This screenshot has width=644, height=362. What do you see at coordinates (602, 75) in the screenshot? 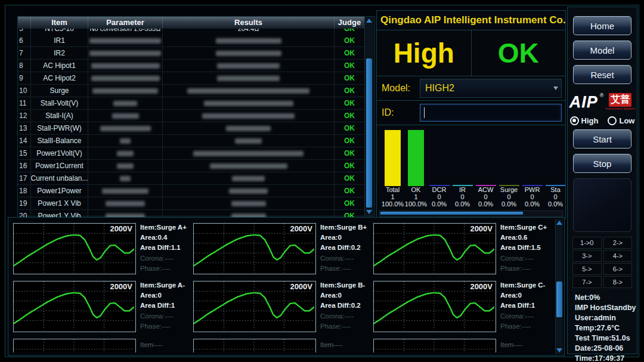
I see `reset-button: Reset` at bounding box center [602, 75].